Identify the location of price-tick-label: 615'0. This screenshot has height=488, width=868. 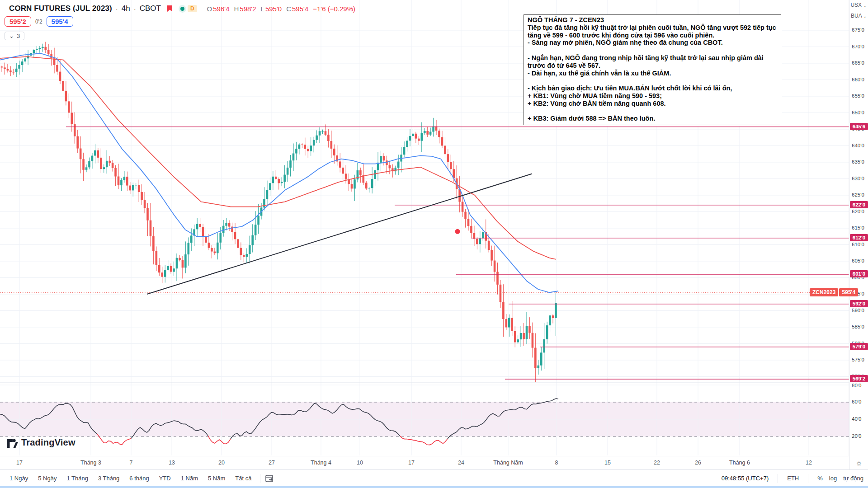
(858, 228).